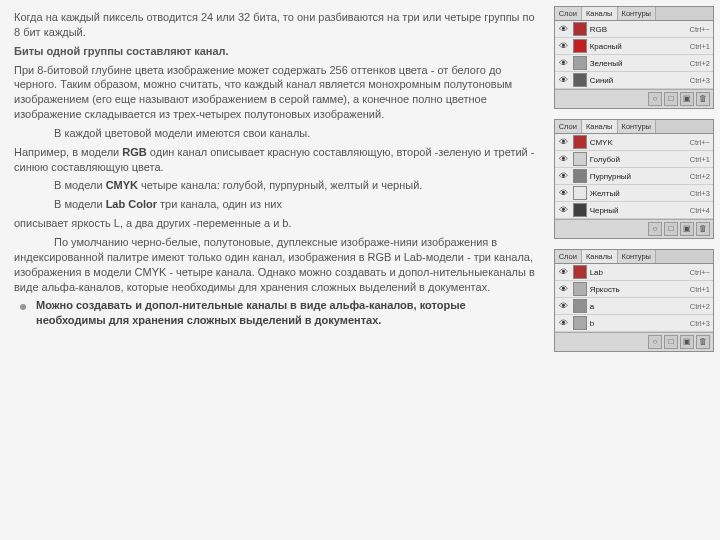  I want to click on para-intro: Когда на каждый пиксель отводится 24 или…, so click(275, 25).